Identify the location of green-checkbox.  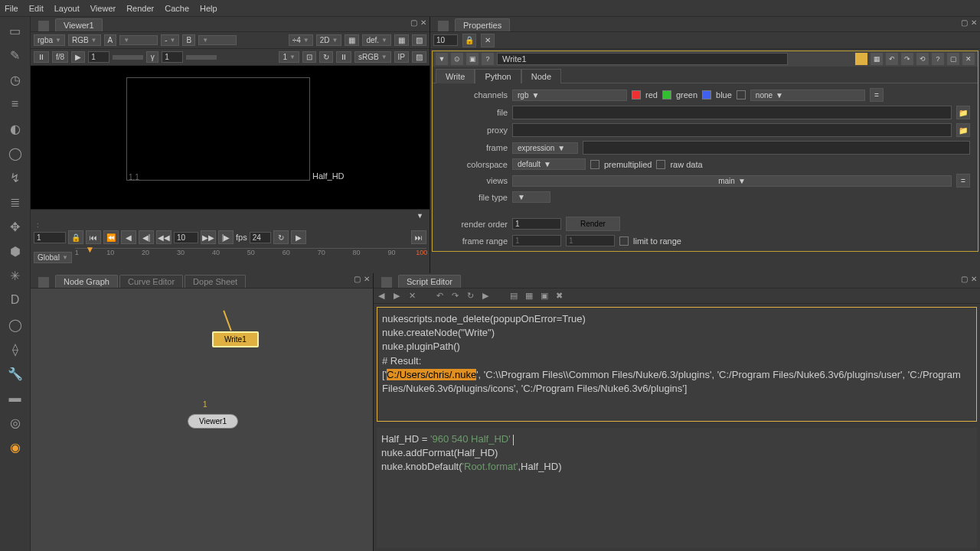
(667, 95).